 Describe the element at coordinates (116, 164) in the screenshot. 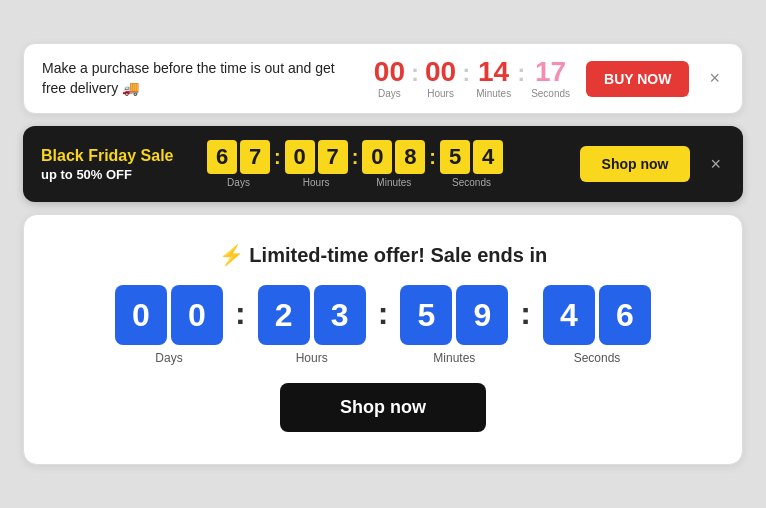

I see `bf-title: Black Friday Sale up to 50% OFF` at that location.